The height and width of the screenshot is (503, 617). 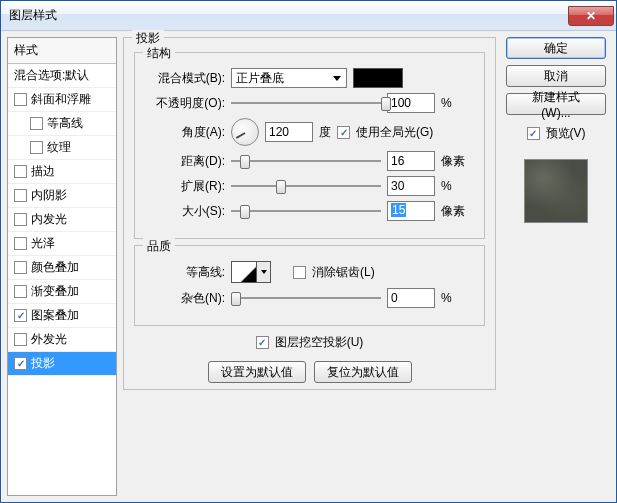 I want to click on unit-percent3: %, so click(x=456, y=298).